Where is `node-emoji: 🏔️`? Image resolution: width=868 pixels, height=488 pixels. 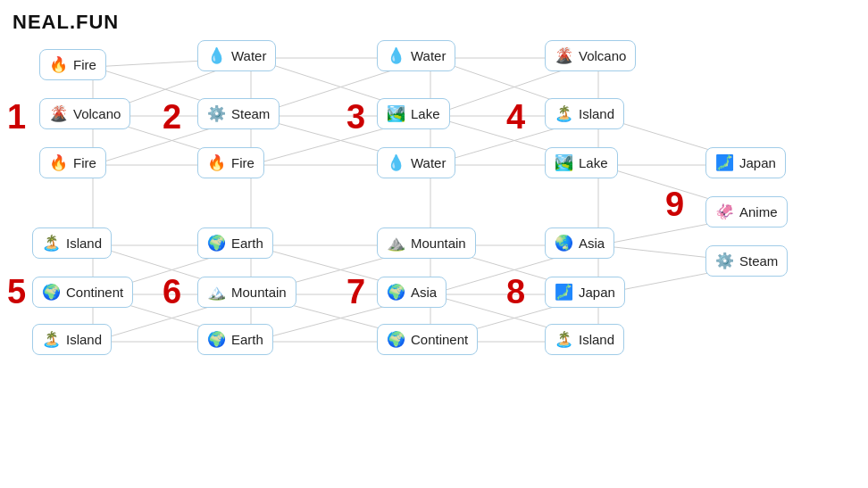
node-emoji: 🏔️ is located at coordinates (216, 293).